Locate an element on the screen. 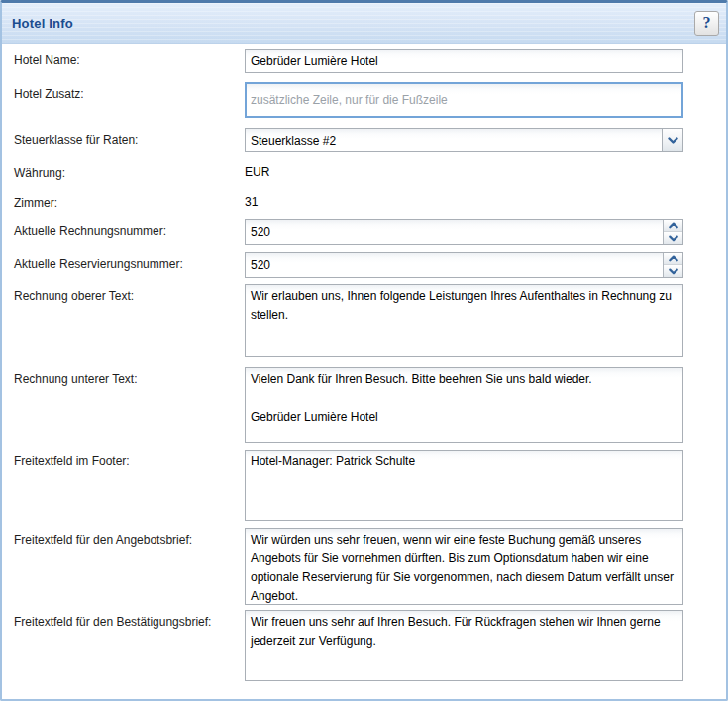 The image size is (728, 701). hotel-name-label: Hotel Name: is located at coordinates (129, 61).